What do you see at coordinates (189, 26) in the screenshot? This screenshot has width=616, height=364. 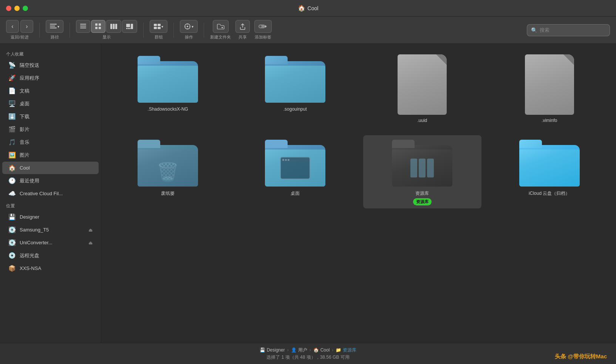 I see `action-button: ▾` at bounding box center [189, 26].